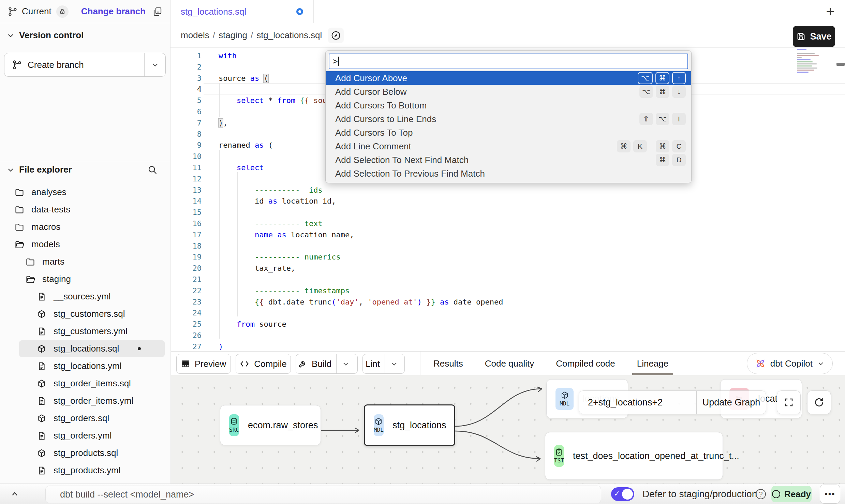 This screenshot has height=504, width=845. Describe the element at coordinates (186, 56) in the screenshot. I see `line-number: 1` at that location.